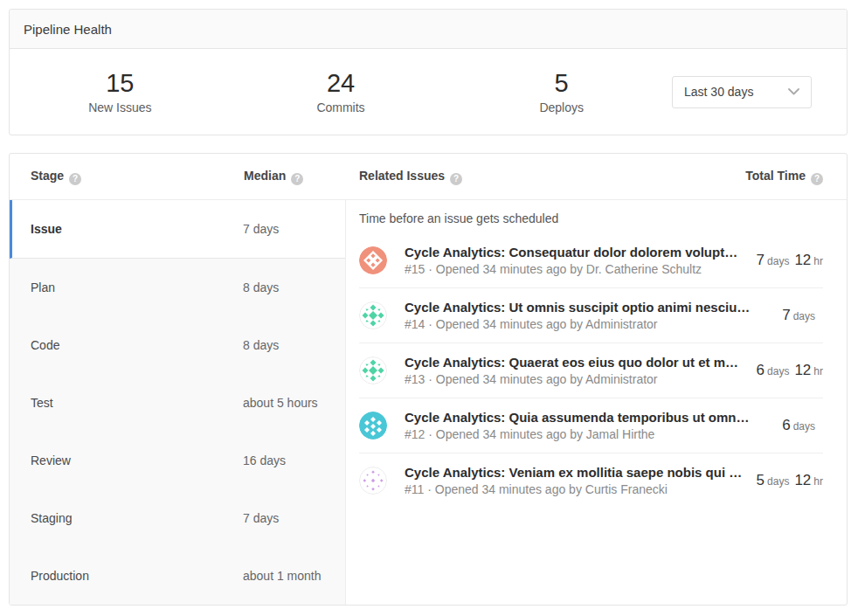 The image size is (858, 616). Describe the element at coordinates (790, 481) in the screenshot. I see `issue-total-time: 5days12hr` at that location.